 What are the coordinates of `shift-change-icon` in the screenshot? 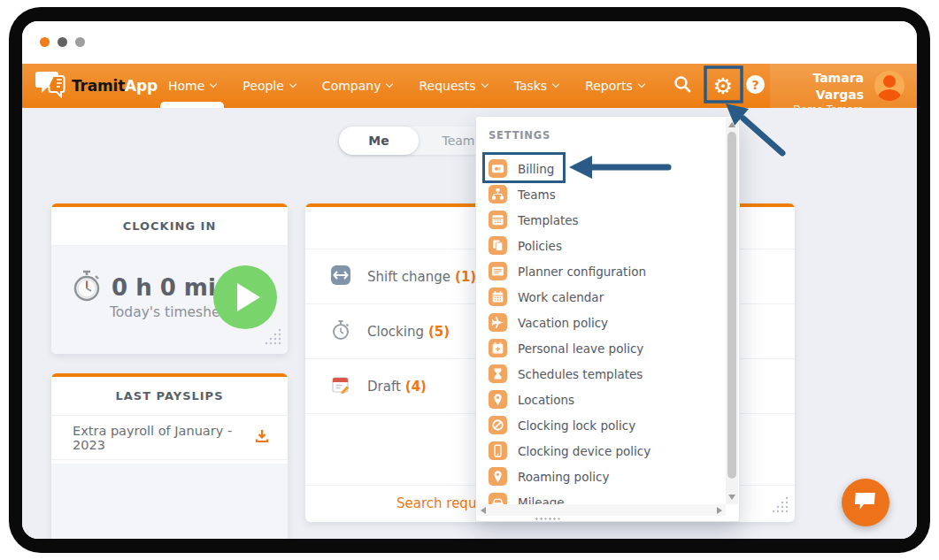 It's located at (341, 277).